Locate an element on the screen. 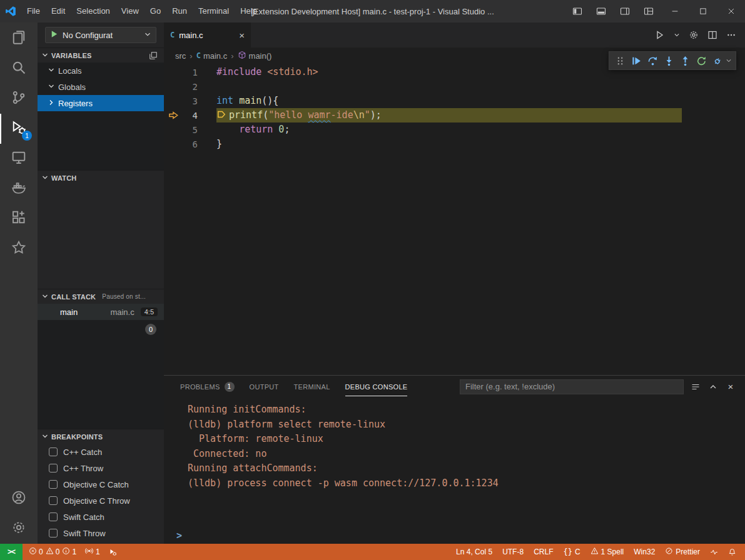 The width and height of the screenshot is (745, 560). menu-edit: Edit is located at coordinates (58, 11).